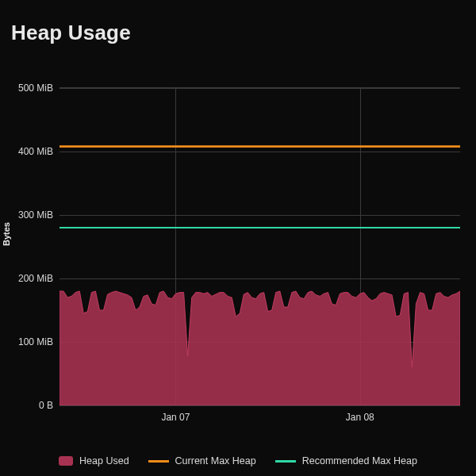 The image size is (476, 476). Describe the element at coordinates (346, 461) in the screenshot. I see `legend-item-recommended-max: Recommended Max Heap` at that location.